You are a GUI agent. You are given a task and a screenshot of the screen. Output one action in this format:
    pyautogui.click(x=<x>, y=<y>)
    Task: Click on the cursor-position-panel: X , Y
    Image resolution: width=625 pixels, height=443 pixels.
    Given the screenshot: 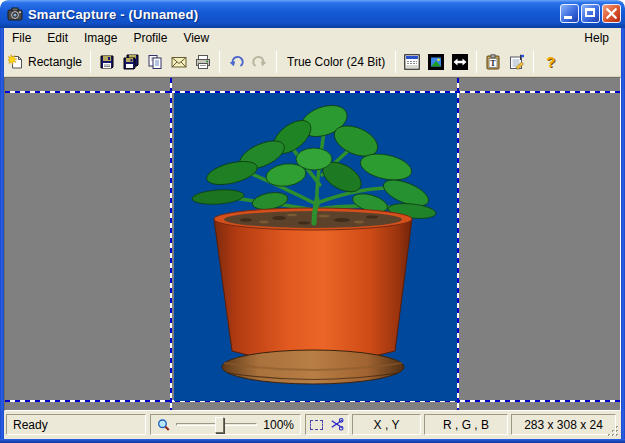 What is the action you would take?
    pyautogui.click(x=386, y=424)
    